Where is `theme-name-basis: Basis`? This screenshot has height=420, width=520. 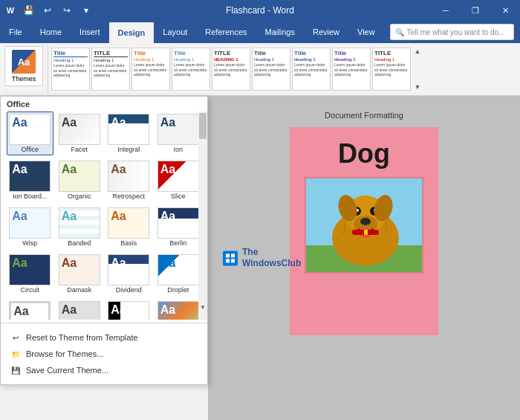 theme-name-basis: Basis is located at coordinates (129, 243).